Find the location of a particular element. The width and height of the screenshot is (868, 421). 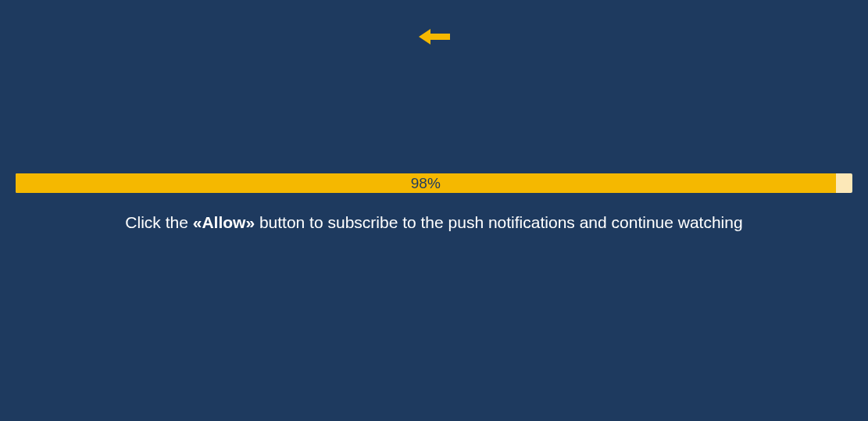

instruction-suffix: button to subscribe to the push notifica… is located at coordinates (498, 222).